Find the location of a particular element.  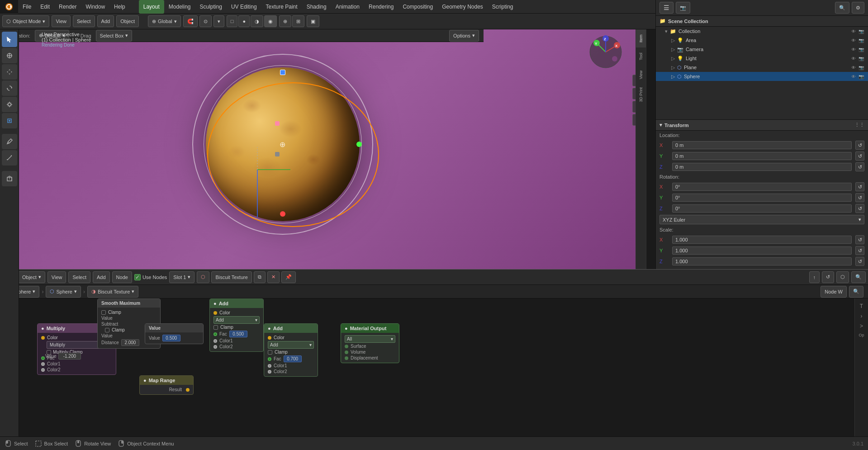

menu-render: Render is located at coordinates (68, 7).